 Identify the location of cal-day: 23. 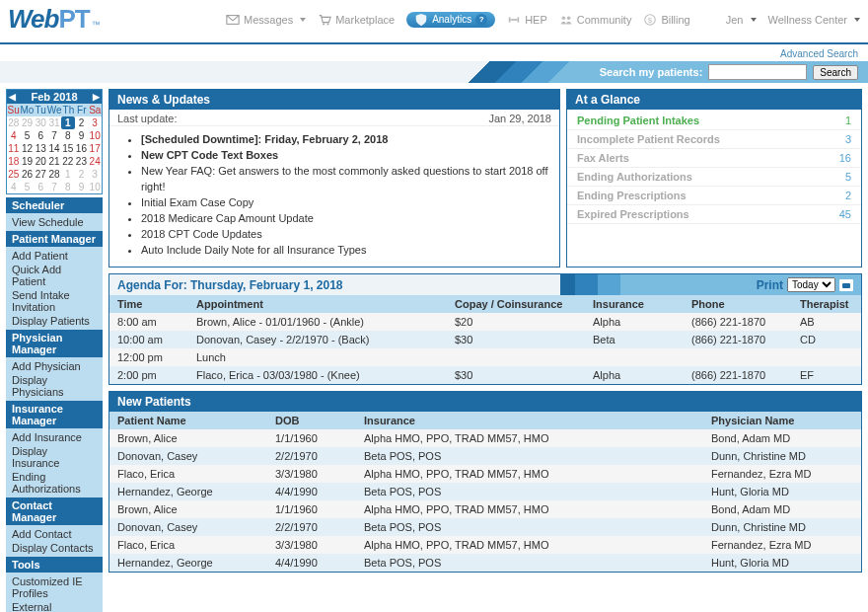
(82, 162).